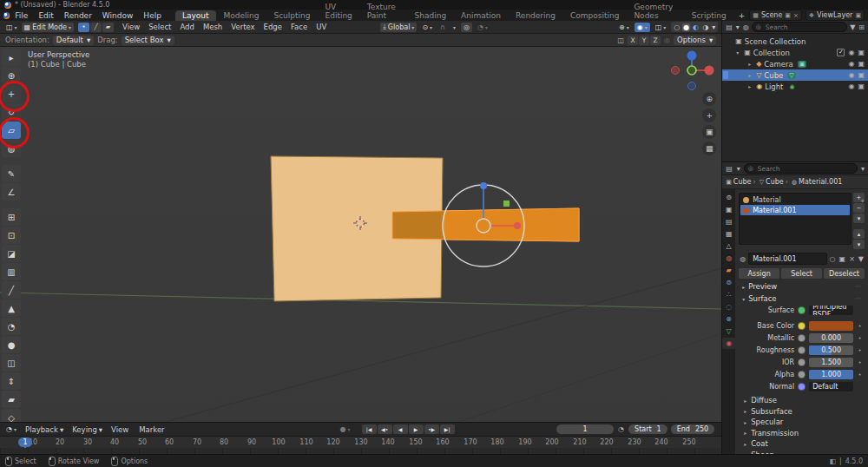 The image size is (868, 467). Describe the element at coordinates (11, 174) in the screenshot. I see `tool-annotate: ✎` at that location.